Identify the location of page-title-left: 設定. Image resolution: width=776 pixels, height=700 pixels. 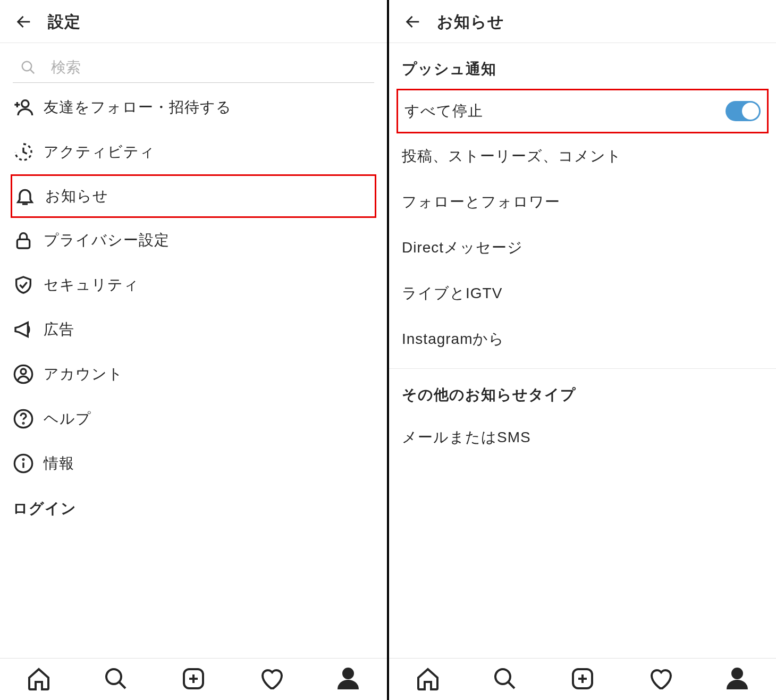
(64, 22).